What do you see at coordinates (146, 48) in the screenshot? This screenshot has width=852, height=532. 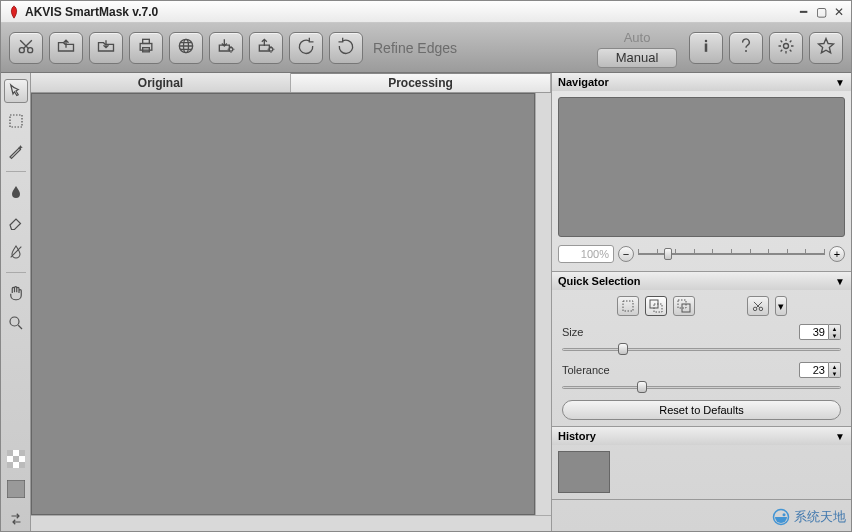 I see `print-button` at bounding box center [146, 48].